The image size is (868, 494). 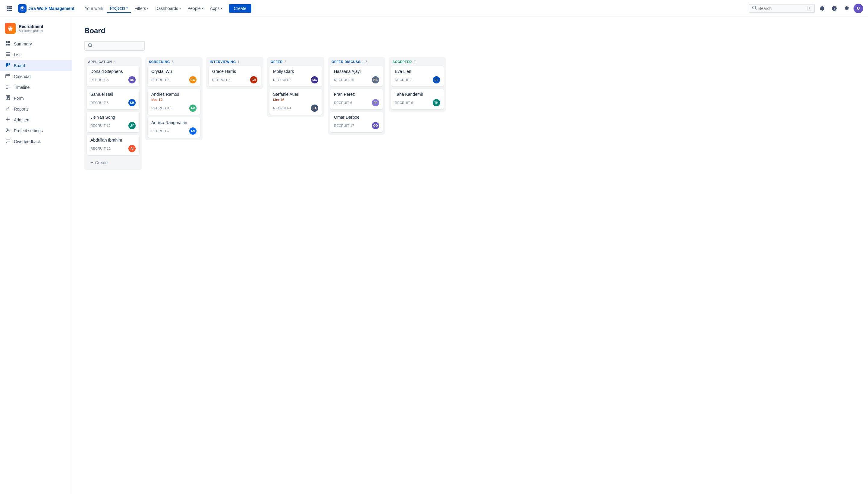 What do you see at coordinates (36, 87) in the screenshot?
I see `sidebar-item-timeline: Timeline` at bounding box center [36, 87].